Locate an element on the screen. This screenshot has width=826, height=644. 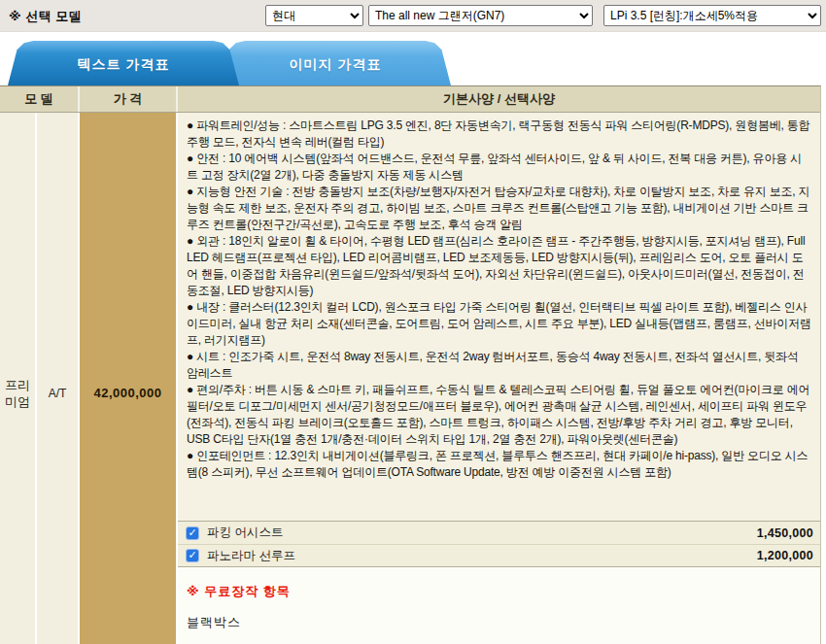
option-row-parking-assist: 파킹 어시스트 1,450,000 is located at coordinates (499, 532).